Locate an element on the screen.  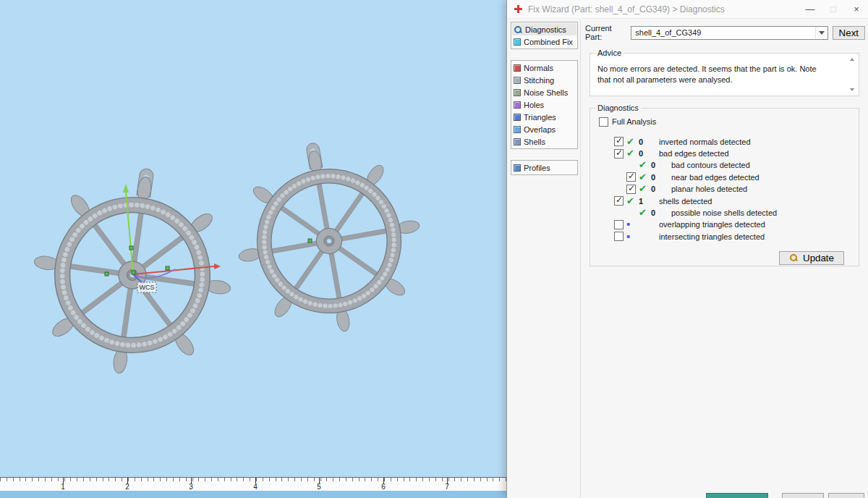
diagnostic-count: 1 is located at coordinates (644, 201).